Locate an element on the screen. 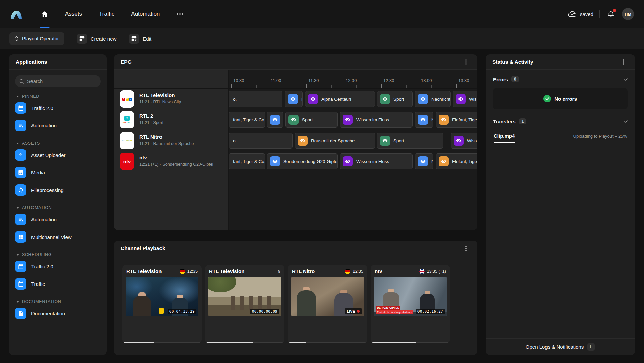 Image resolution: width=644 pixels, height=363 pixels. sidebar-item-fileprocessing: Fileprocessing is located at coordinates (58, 190).